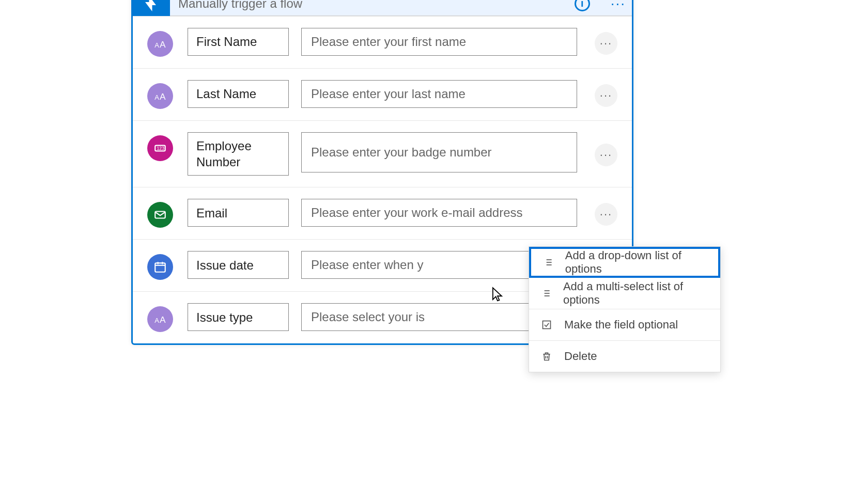 This screenshot has width=868, height=488. I want to click on email-type-icon, so click(160, 215).